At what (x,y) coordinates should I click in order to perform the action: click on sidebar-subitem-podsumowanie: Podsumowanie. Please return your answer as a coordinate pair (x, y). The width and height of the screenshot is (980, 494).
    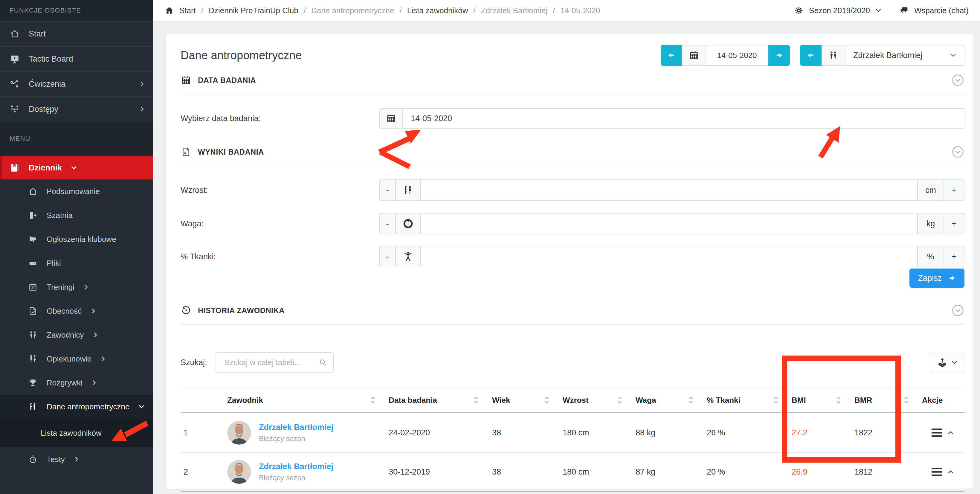
    Looking at the image, I should click on (76, 191).